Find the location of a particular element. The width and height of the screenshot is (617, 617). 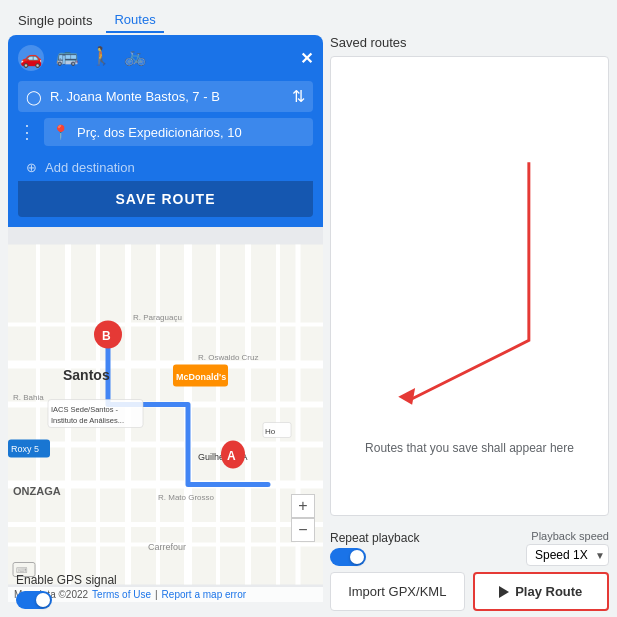

transport-bus-icon: 🚌 is located at coordinates (67, 58).